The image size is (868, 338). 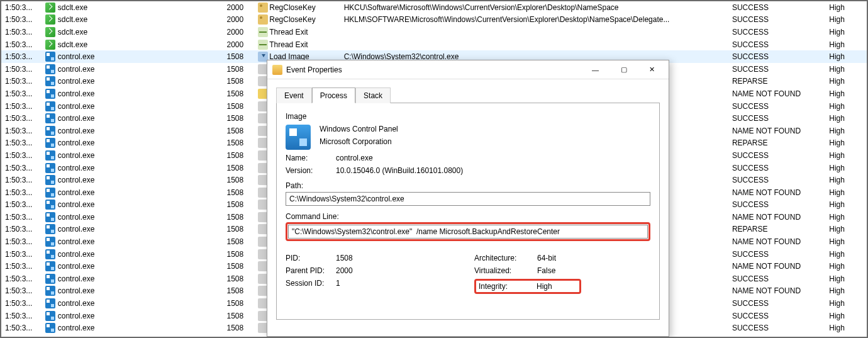 I want to click on process-name: sdclt.exe, so click(x=73, y=8).